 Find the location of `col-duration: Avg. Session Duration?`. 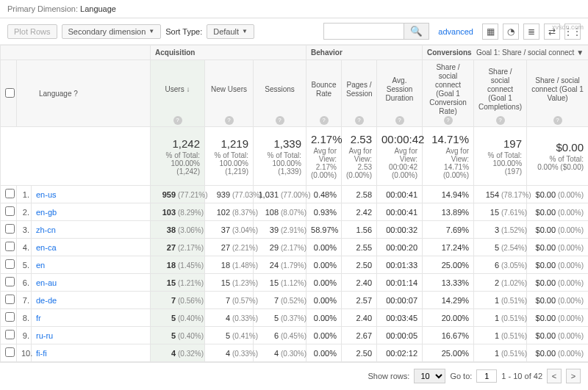

col-duration: Avg. Session Duration? is located at coordinates (400, 94).